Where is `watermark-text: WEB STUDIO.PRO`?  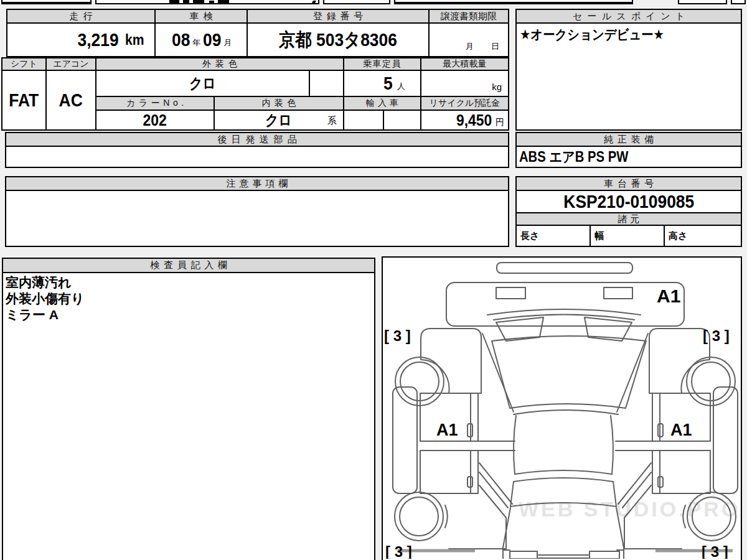
watermark-text: WEB STUDIO.PRO is located at coordinates (629, 509).